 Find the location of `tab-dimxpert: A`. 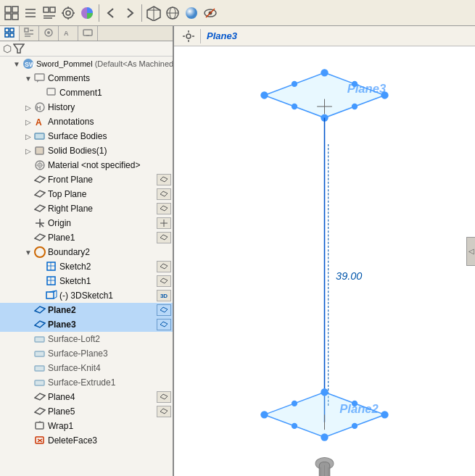

tab-dimxpert: A is located at coordinates (68, 33).